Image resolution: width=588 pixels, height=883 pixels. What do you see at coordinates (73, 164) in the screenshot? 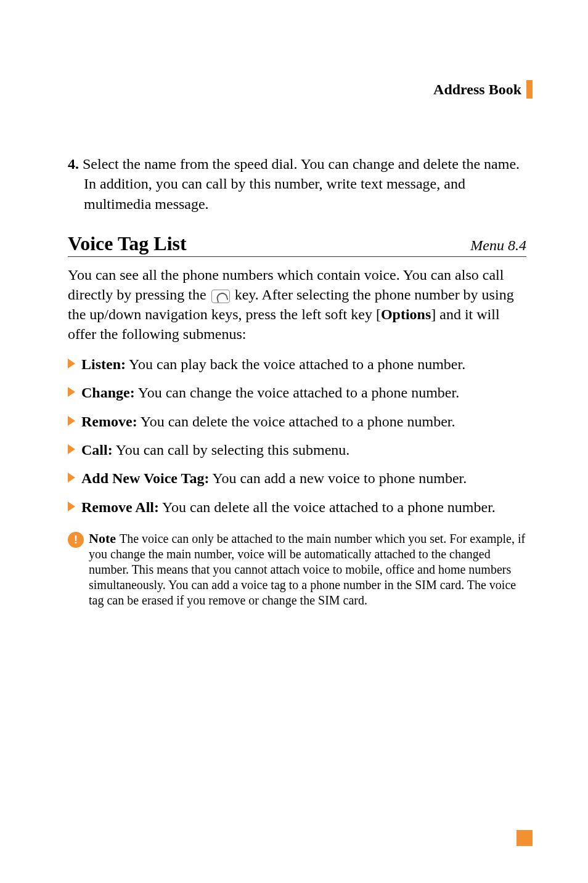
I see `step-number: 4.` at bounding box center [73, 164].